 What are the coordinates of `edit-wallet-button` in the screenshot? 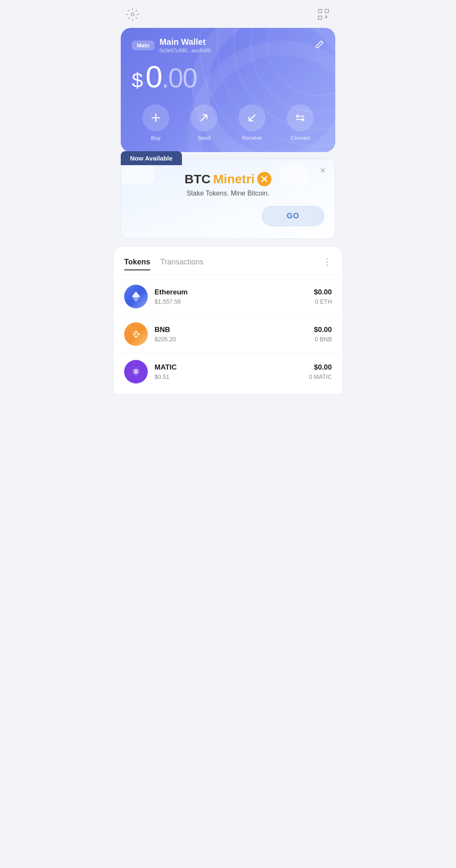 It's located at (320, 46).